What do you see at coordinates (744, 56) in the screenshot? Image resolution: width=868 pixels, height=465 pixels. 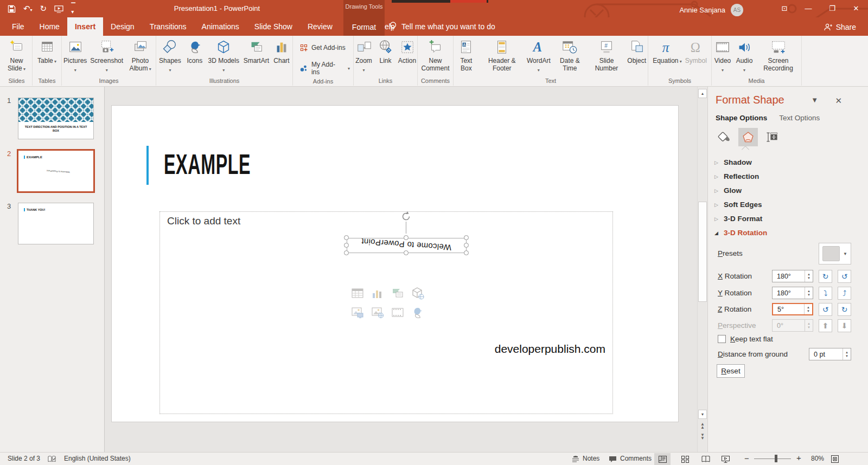 I see `audio-button: Audio` at bounding box center [744, 56].